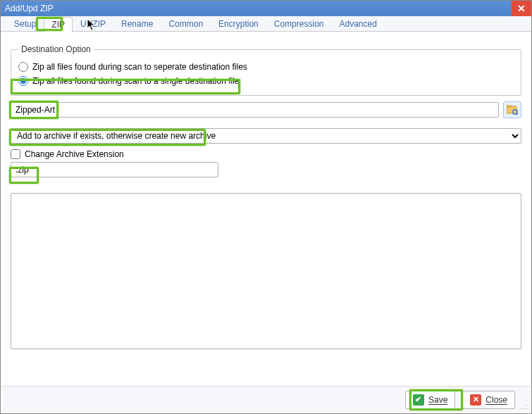 The image size is (532, 414). Describe the element at coordinates (266, 399) in the screenshot. I see `dialog-footer: ✔ Save ✕ Close ..:` at that location.